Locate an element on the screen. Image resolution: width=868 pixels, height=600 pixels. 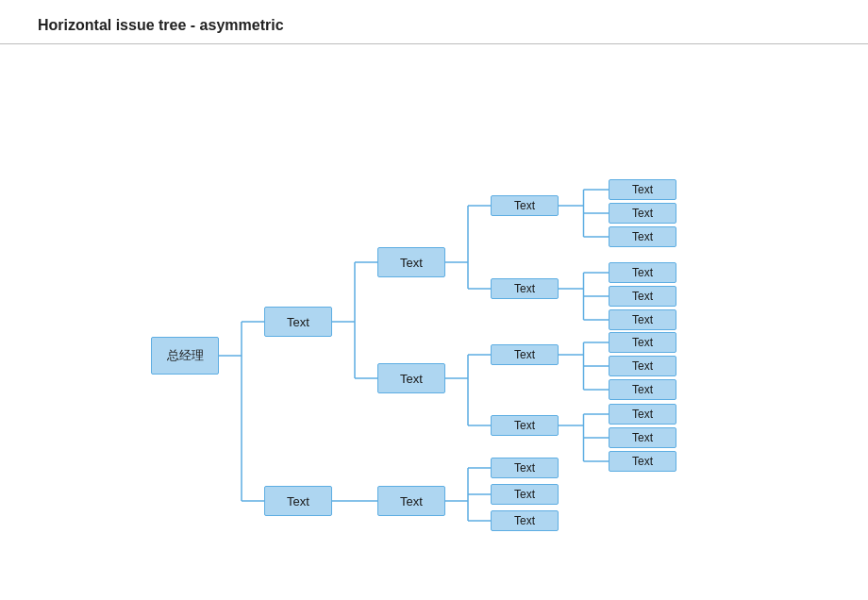
node-B1: Text is located at coordinates (411, 501).